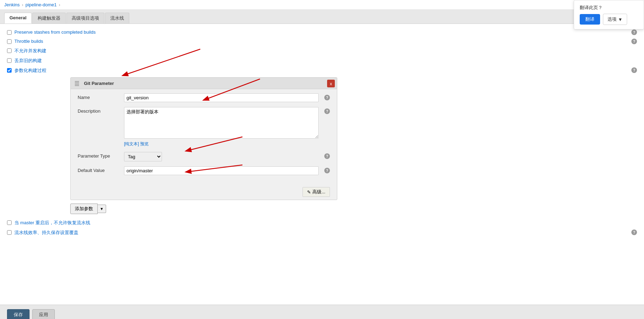 The width and height of the screenshot is (644, 319). Describe the element at coordinates (204, 98) in the screenshot. I see `name-field-row: Name ?` at that location.